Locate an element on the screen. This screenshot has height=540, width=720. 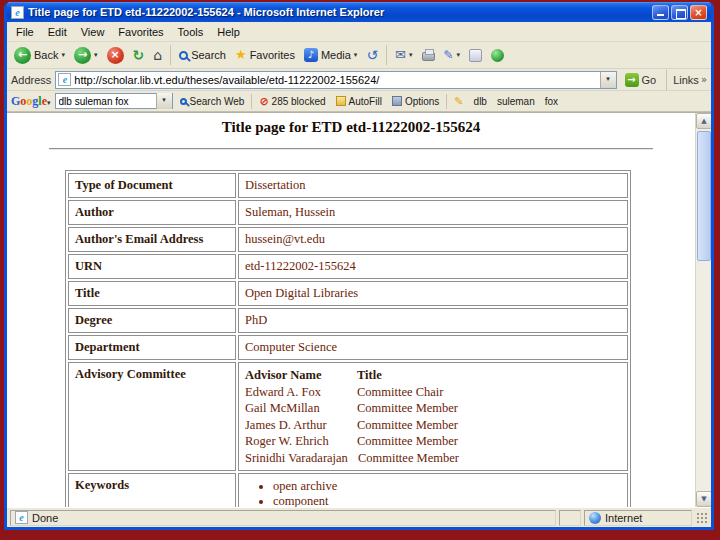
refresh-button: ↻ is located at coordinates (139, 55).